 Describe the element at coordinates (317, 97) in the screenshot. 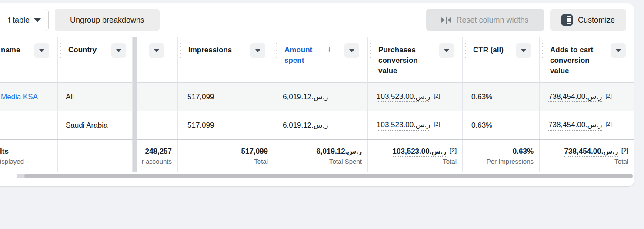

I see `table-row: Media KSA All 517,099 6,019.12.س.ر 103,5…` at that location.